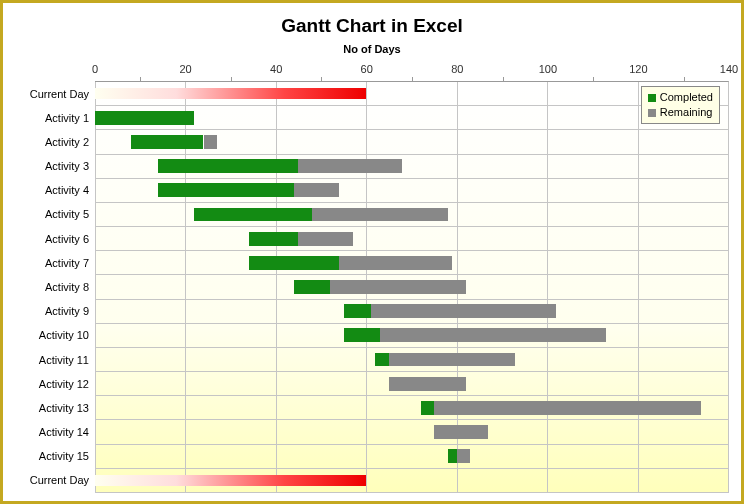  What do you see at coordinates (729, 69) in the screenshot?
I see `x-tick-label: 140` at bounding box center [729, 69].